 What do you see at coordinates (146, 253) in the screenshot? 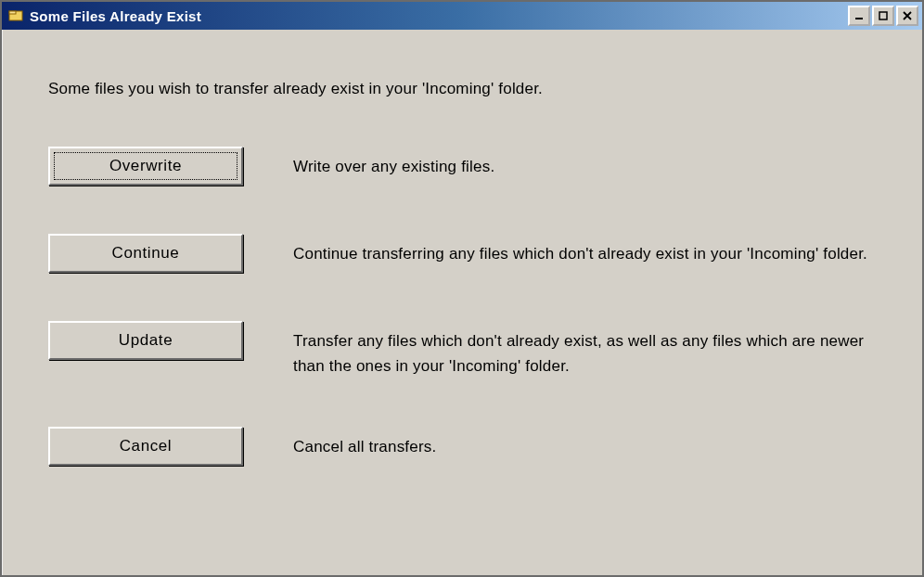
I see `continue-button: Continue` at bounding box center [146, 253].